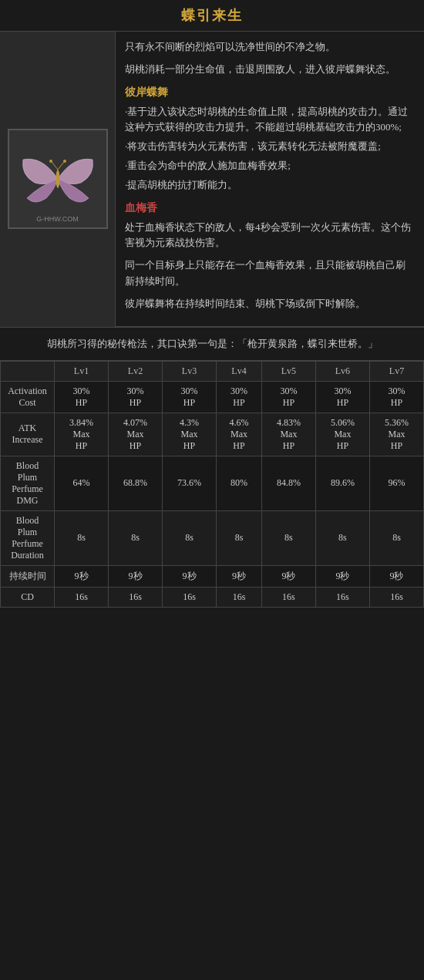 This screenshot has height=980, width=424. What do you see at coordinates (190, 483) in the screenshot?
I see `table-cell: 73.6%` at bounding box center [190, 483].